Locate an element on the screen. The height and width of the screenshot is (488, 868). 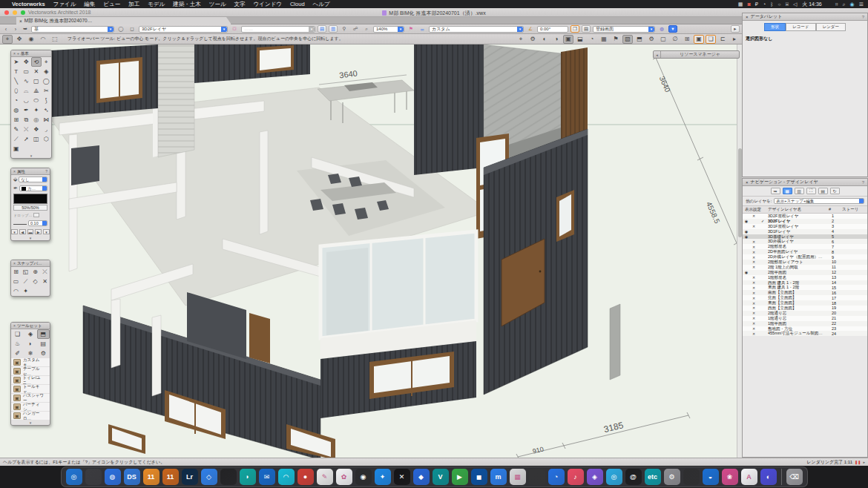
nav-icon-0: ➥ is located at coordinates (776, 191).